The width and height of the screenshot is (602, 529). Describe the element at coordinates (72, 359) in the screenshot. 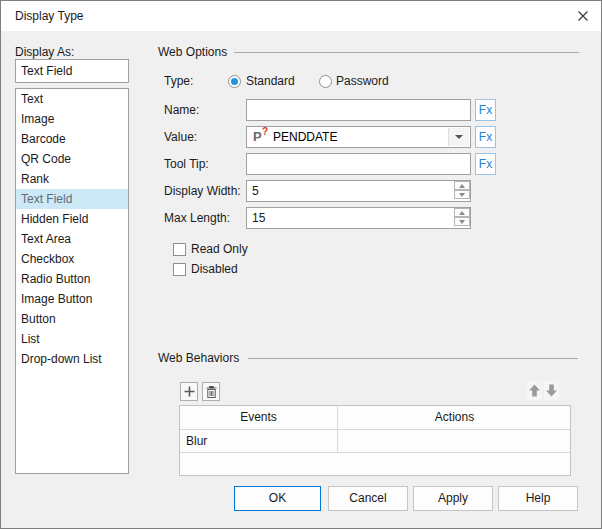

I see `list-item-drop-down-list: Drop-down List` at that location.